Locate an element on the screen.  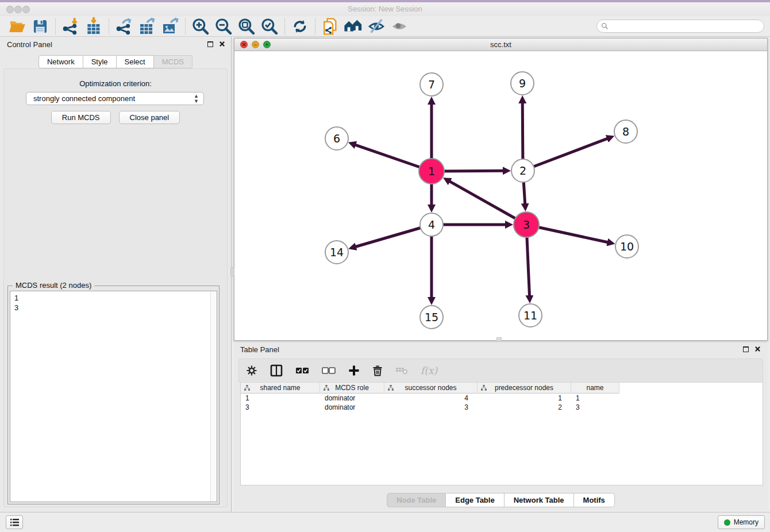
graph-node-1: 1 is located at coordinates (432, 171).